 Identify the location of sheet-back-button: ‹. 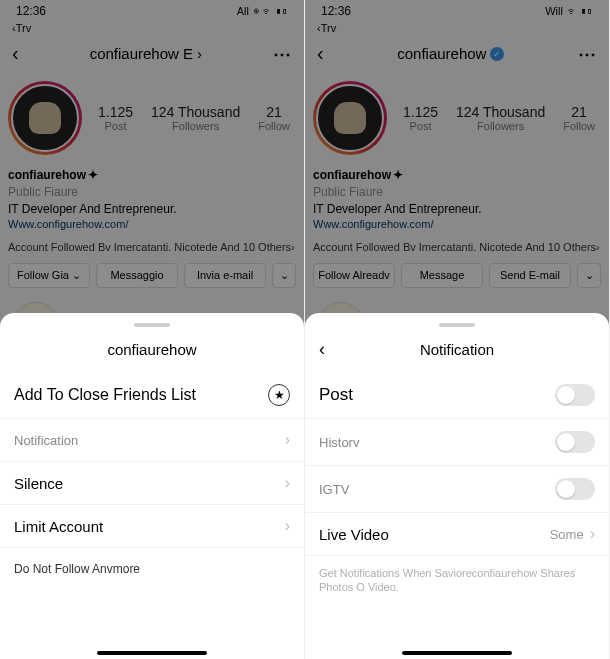
(322, 350).